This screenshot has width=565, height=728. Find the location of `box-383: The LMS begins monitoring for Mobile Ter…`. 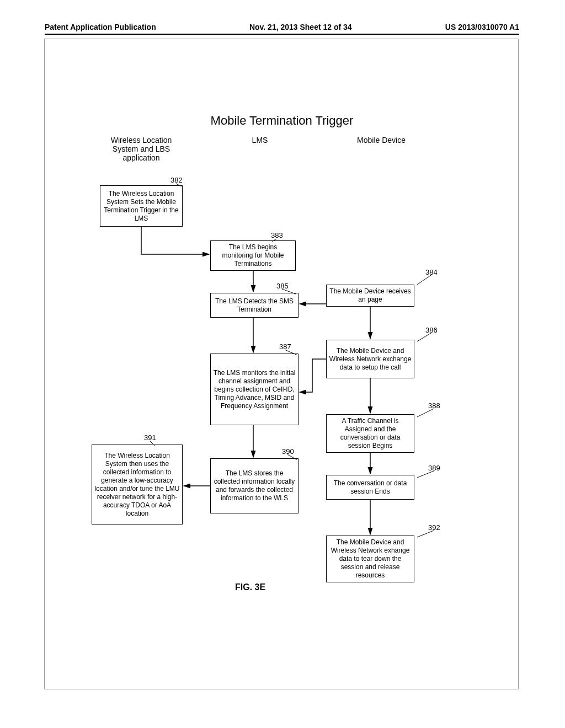

box-383: The LMS begins monitoring for Mobile Ter… is located at coordinates (253, 256).